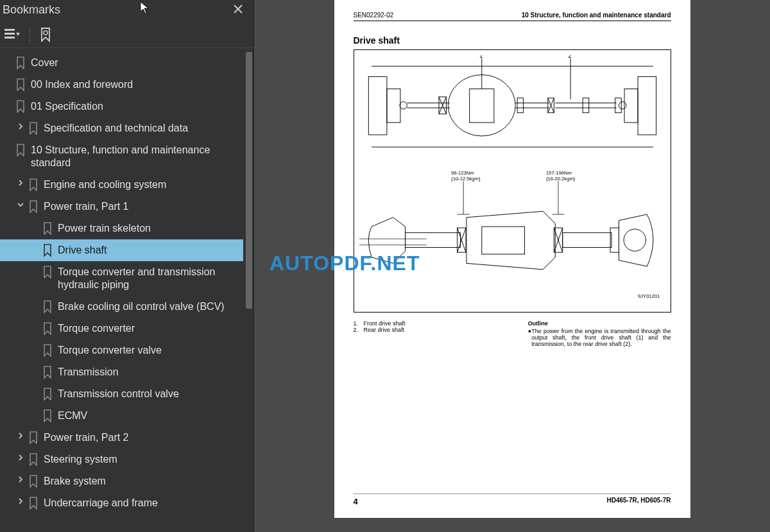 The height and width of the screenshot is (532, 770). I want to click on bookmark-label: 01 Specification, so click(136, 107).